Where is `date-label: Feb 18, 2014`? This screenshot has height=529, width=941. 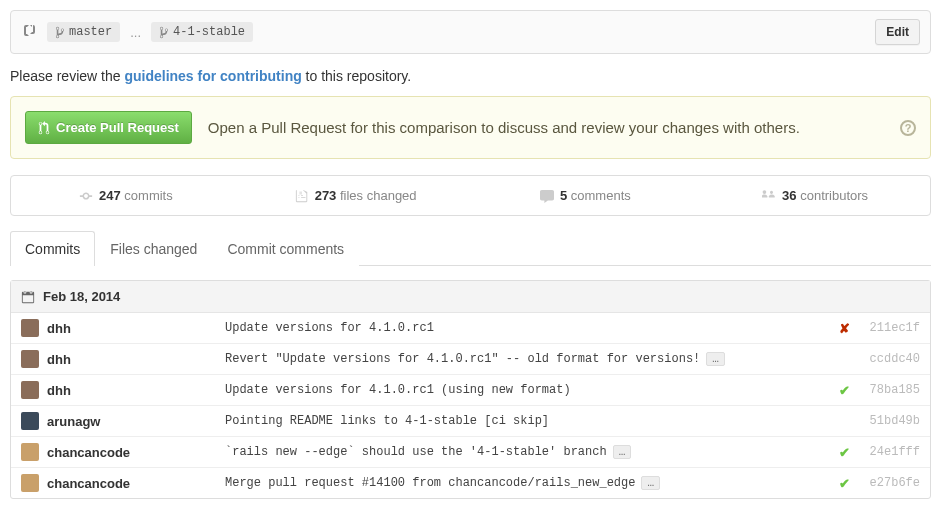
date-label: Feb 18, 2014 is located at coordinates (82, 296).